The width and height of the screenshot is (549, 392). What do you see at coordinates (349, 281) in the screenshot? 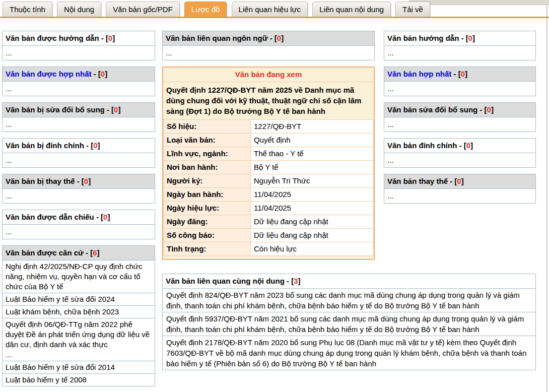
I see `box-header: Văn bản liên quan cùng nội dung - [3]` at bounding box center [349, 281].